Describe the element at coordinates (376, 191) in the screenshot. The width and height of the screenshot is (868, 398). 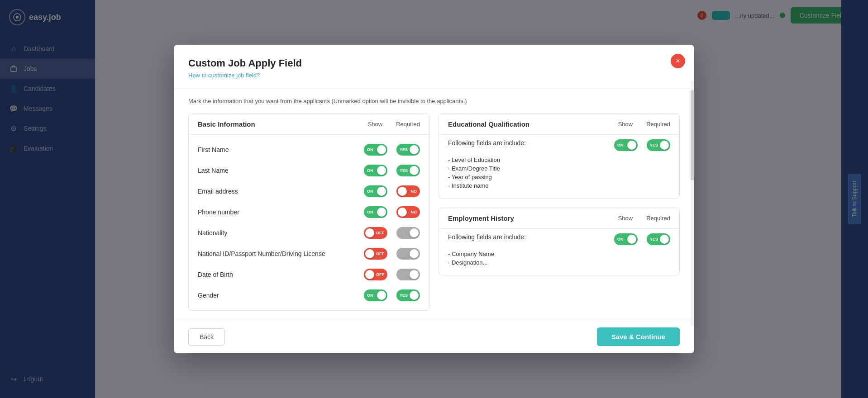
I see `toggle-show-email: ON` at that location.